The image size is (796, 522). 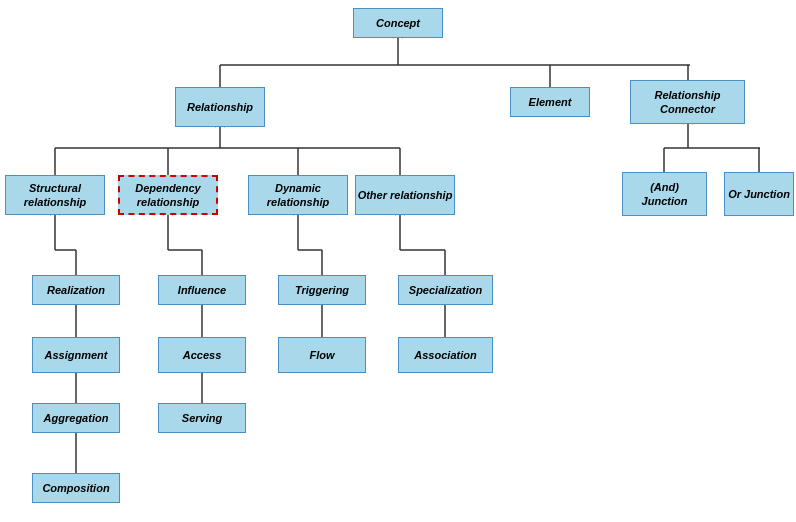 I want to click on assignment-node: Assignment, so click(x=76, y=355).